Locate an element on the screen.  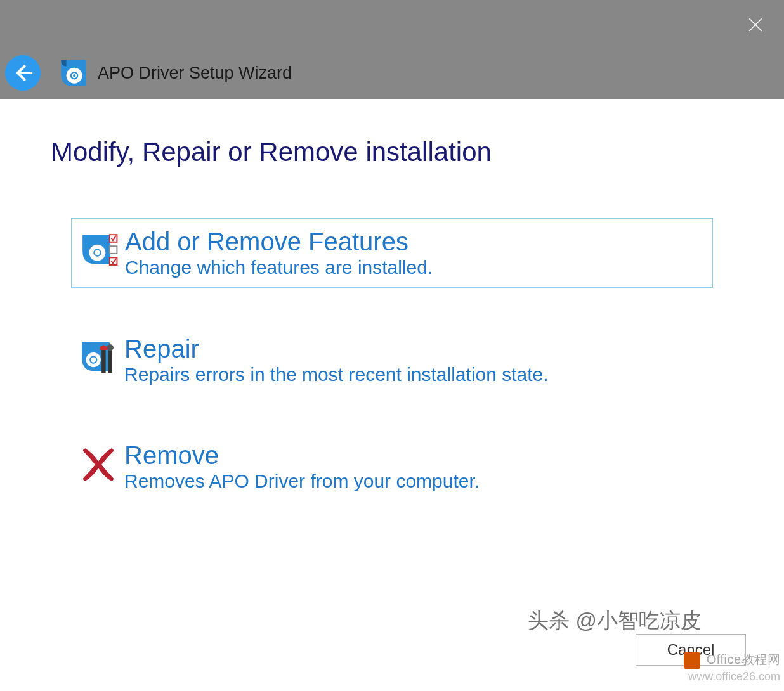
option-title: Repair is located at coordinates (415, 349).